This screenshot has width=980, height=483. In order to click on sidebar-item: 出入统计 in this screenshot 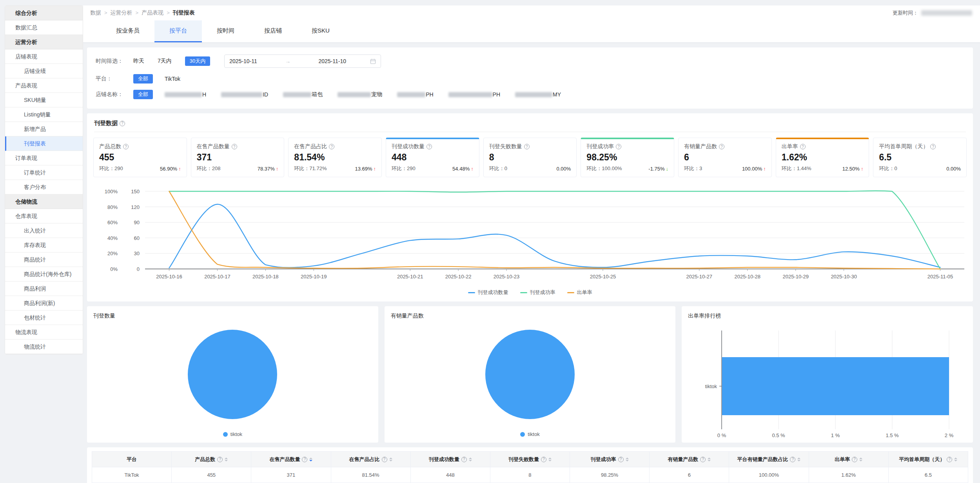, I will do `click(44, 231)`.